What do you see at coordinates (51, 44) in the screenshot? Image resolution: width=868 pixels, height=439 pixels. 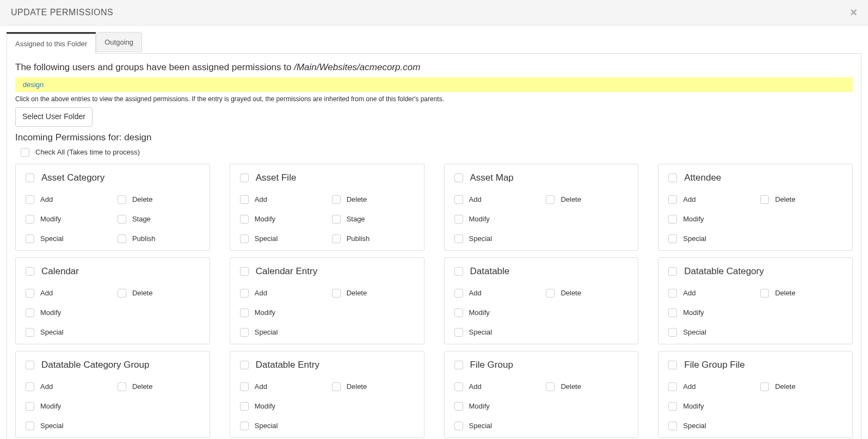 I see `tab-assigned-to-this-folder: Assigned to this Folder` at bounding box center [51, 44].